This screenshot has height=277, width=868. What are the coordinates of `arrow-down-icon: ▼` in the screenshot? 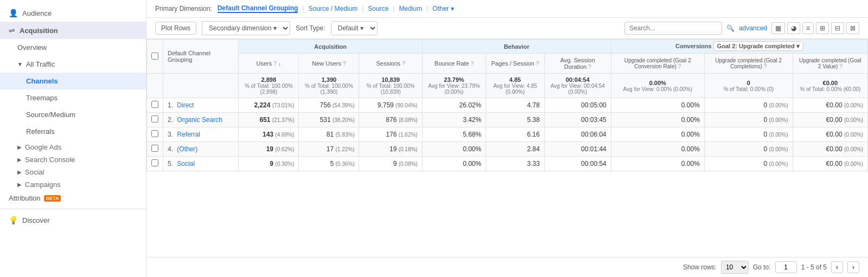 It's located at (20, 64).